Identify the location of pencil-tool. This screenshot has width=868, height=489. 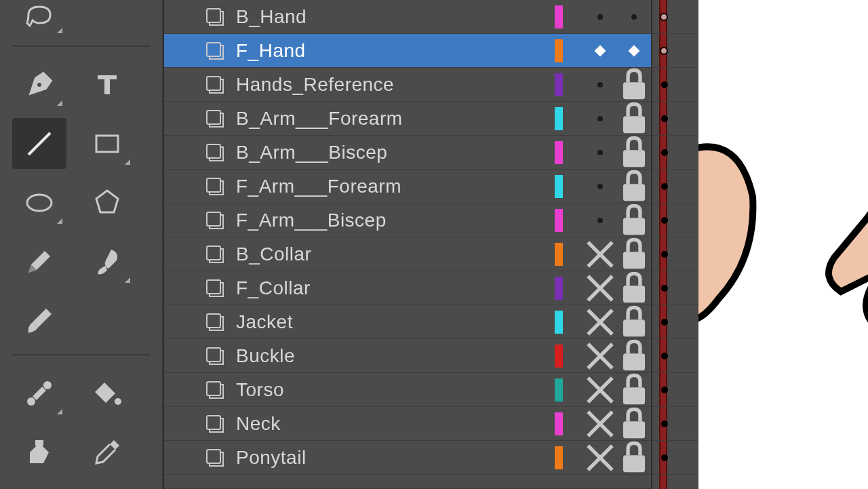
(39, 262).